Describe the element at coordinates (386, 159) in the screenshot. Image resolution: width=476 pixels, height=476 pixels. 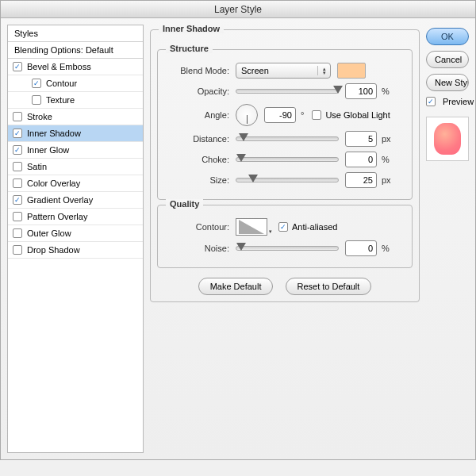
I see `choke-unit: %` at that location.